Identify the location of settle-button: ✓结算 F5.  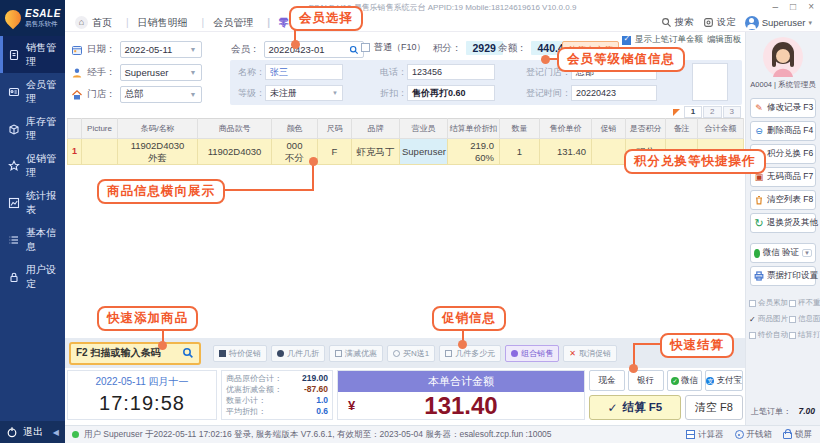
(635, 408).